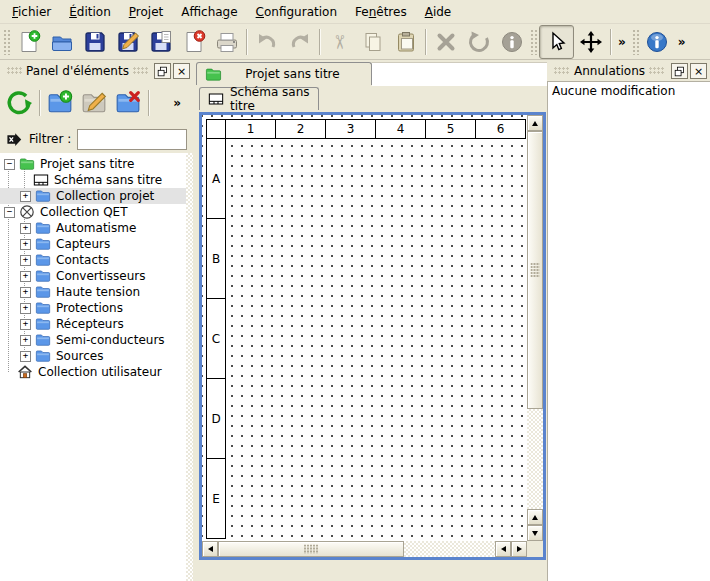  What do you see at coordinates (96, 196) in the screenshot?
I see `tree-item-collection-projet: + Collection projet` at bounding box center [96, 196].